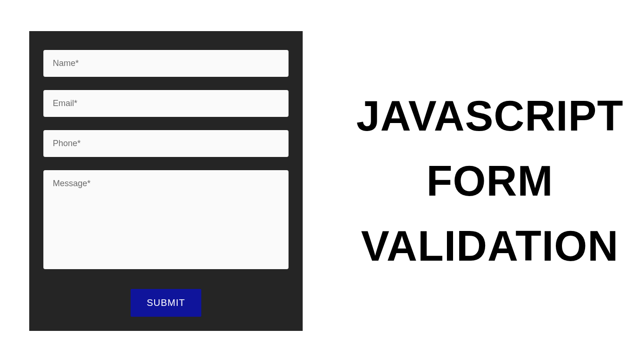 The width and height of the screenshot is (644, 362). Describe the element at coordinates (166, 143) in the screenshot. I see `phone-field` at that location.